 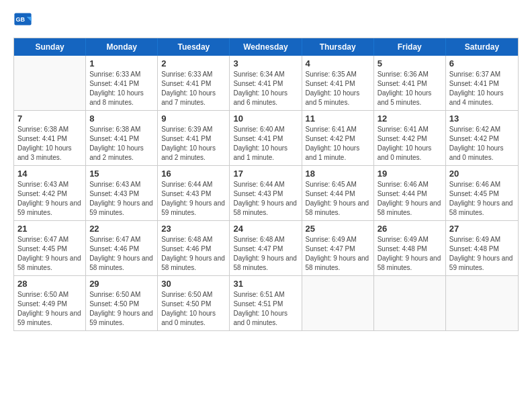 What do you see at coordinates (50, 309) in the screenshot?
I see `cell-sun-info: Sunrise: 6:50 AM Sunset: 4:49 PM Dayligh…` at bounding box center [50, 309].